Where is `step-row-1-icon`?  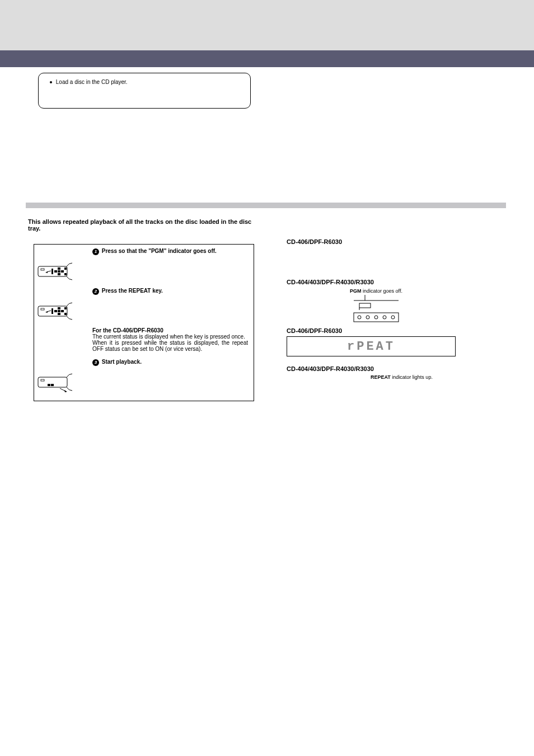
step-row-1-icon is located at coordinates (144, 271).